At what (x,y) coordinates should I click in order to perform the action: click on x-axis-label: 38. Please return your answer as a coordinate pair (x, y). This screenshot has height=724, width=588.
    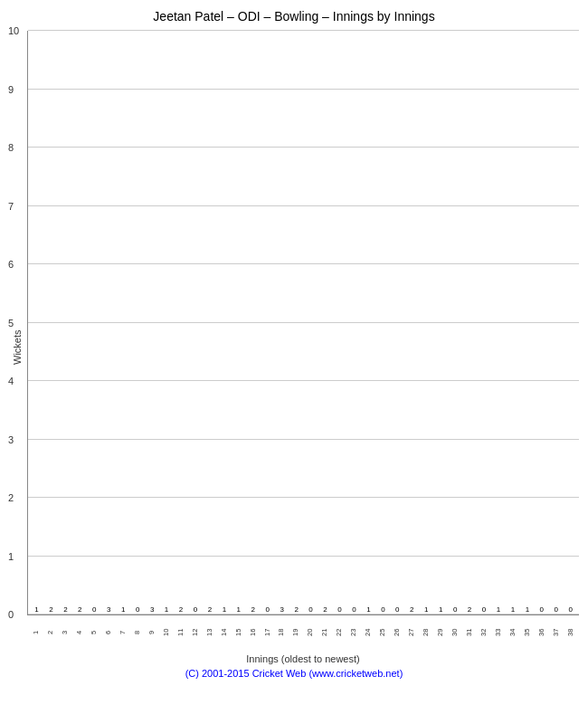
    Looking at the image, I should click on (570, 633).